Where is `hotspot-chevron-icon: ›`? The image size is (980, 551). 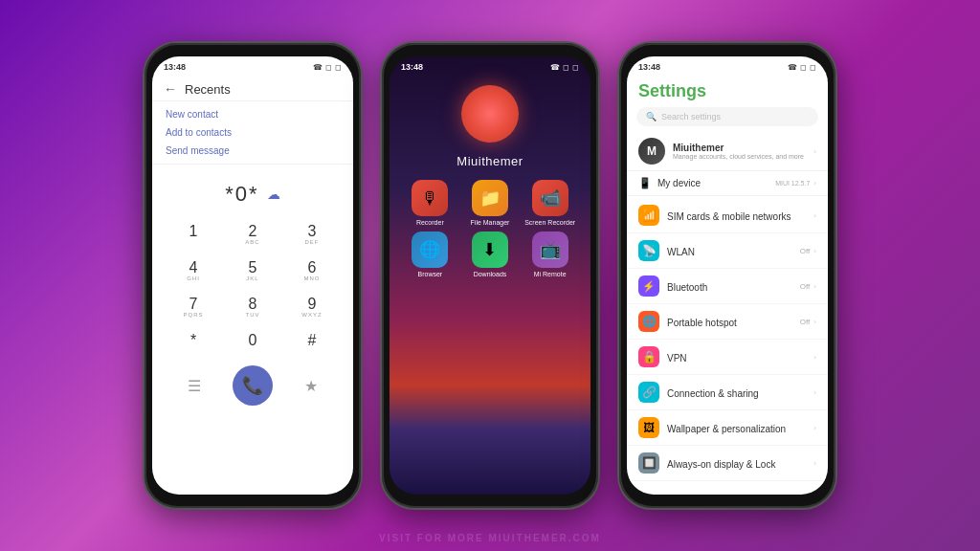 hotspot-chevron-icon: › is located at coordinates (815, 321).